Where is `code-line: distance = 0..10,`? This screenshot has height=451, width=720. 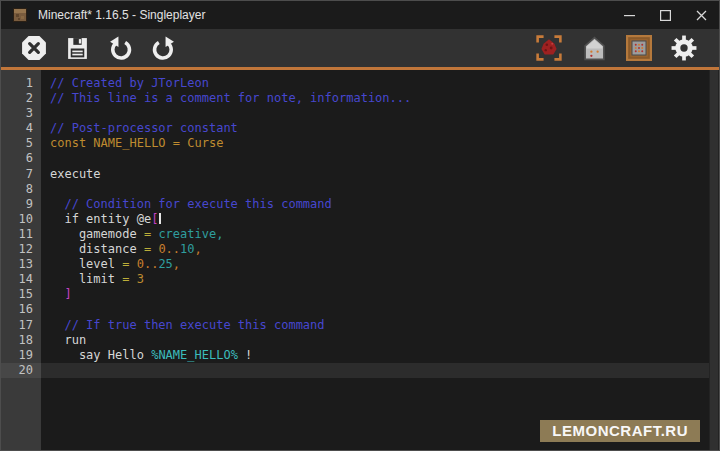 code-line: distance = 0..10, is located at coordinates (380, 250).